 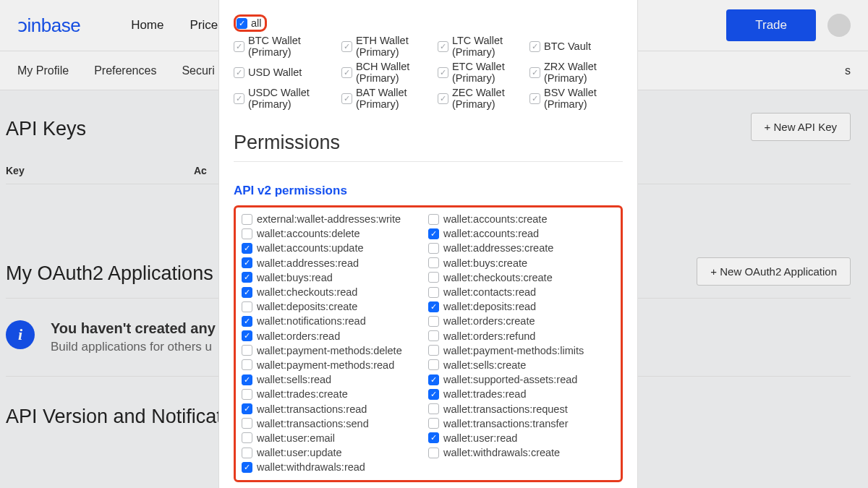 What do you see at coordinates (522, 380) in the screenshot?
I see `permission-item: wallet:supported-assets:read` at bounding box center [522, 380].